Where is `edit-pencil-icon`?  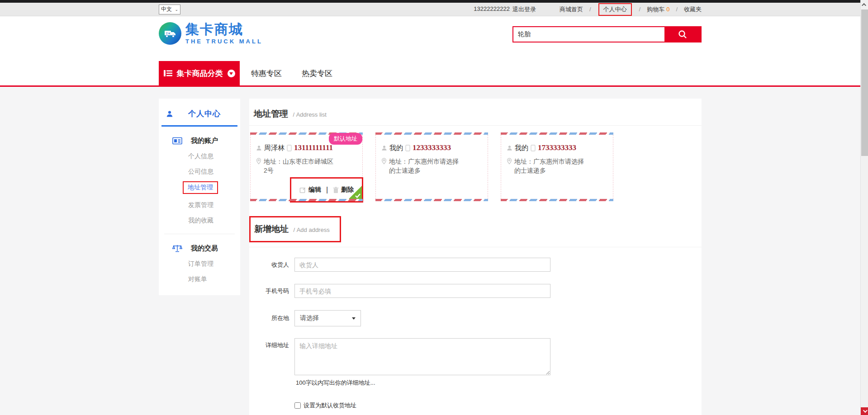
edit-pencil-icon is located at coordinates (303, 190).